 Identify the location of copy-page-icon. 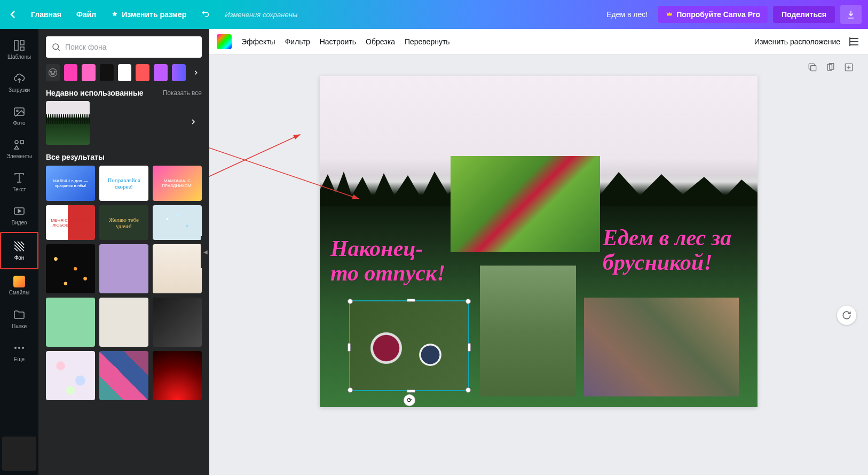
(831, 67).